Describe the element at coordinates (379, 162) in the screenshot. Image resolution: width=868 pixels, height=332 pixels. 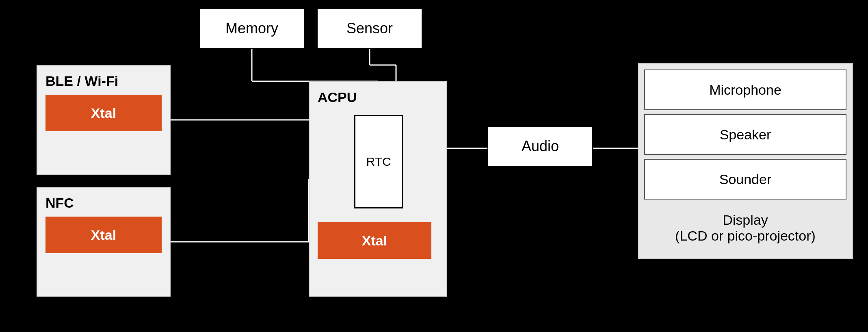
I see `rtc-label: RTC` at that location.